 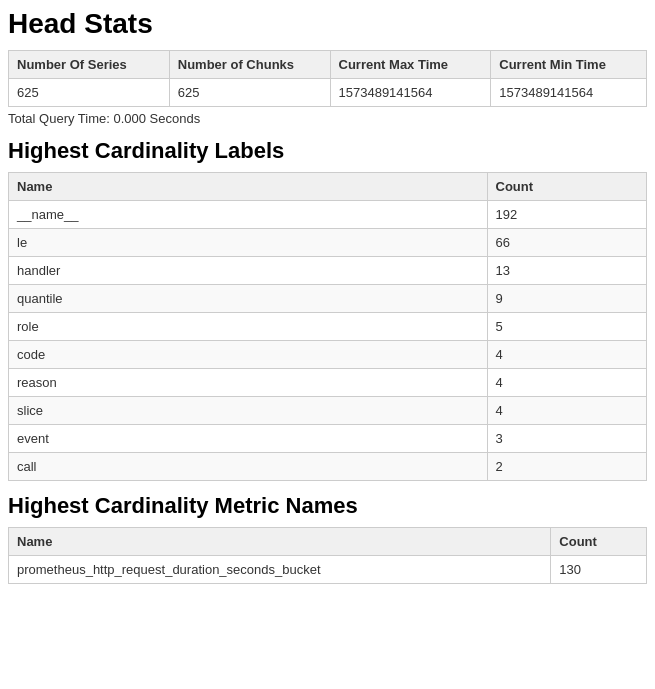 I want to click on cardinality-labels-name-cell: quantile, so click(x=248, y=299).